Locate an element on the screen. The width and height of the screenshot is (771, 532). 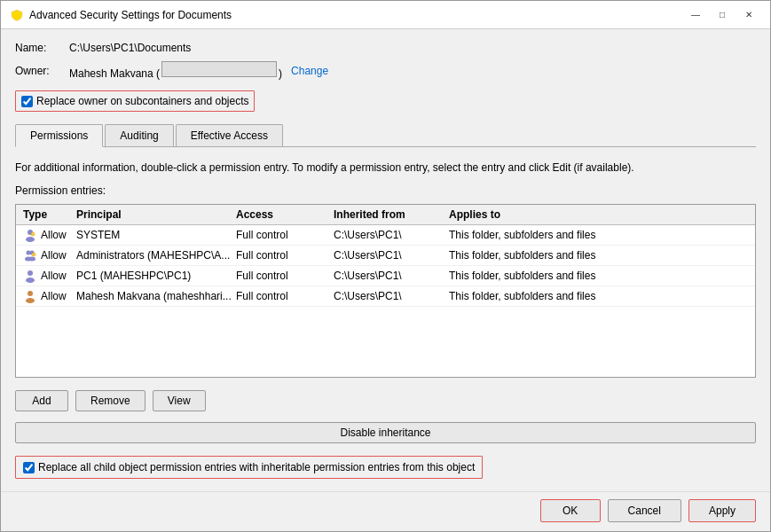
row-applies-0: This folder, subfolders and files is located at coordinates (598, 235).